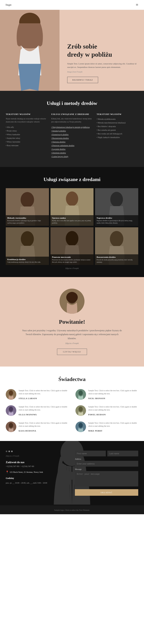  What do you see at coordinates (37, 462) in the screenshot?
I see `contact-phone-title: Zadzwoń do nas` at bounding box center [37, 462].